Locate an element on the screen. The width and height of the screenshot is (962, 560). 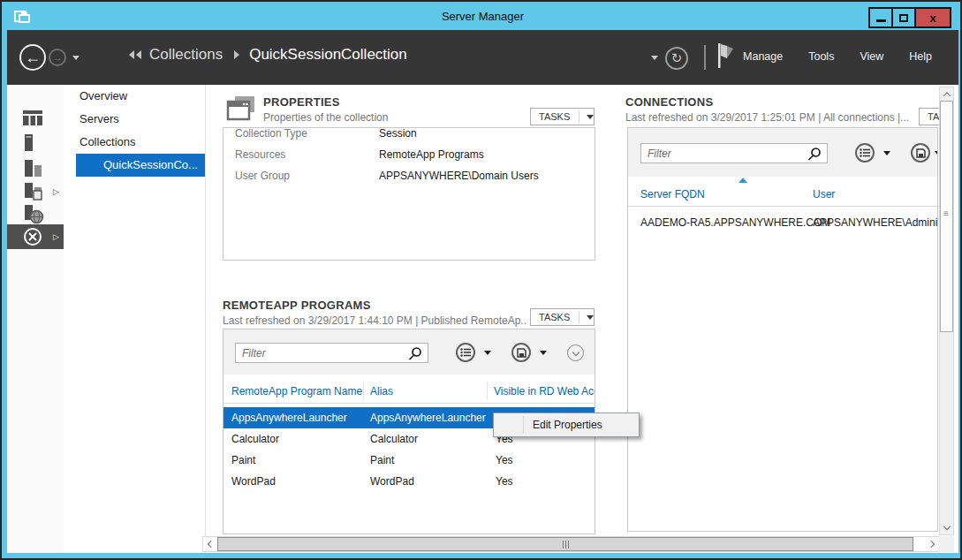
notification-flag-icon is located at coordinates (725, 57).